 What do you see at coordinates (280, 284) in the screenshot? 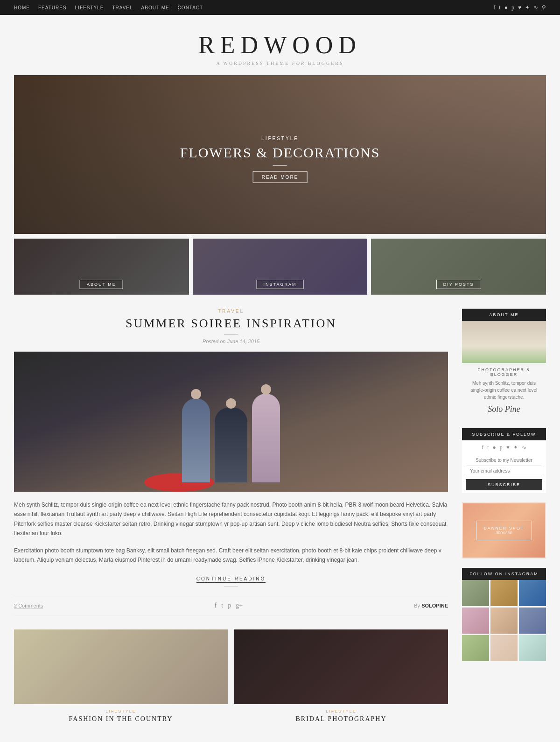
I see `panel-instagram-label: INSTAGRAM` at bounding box center [280, 284].